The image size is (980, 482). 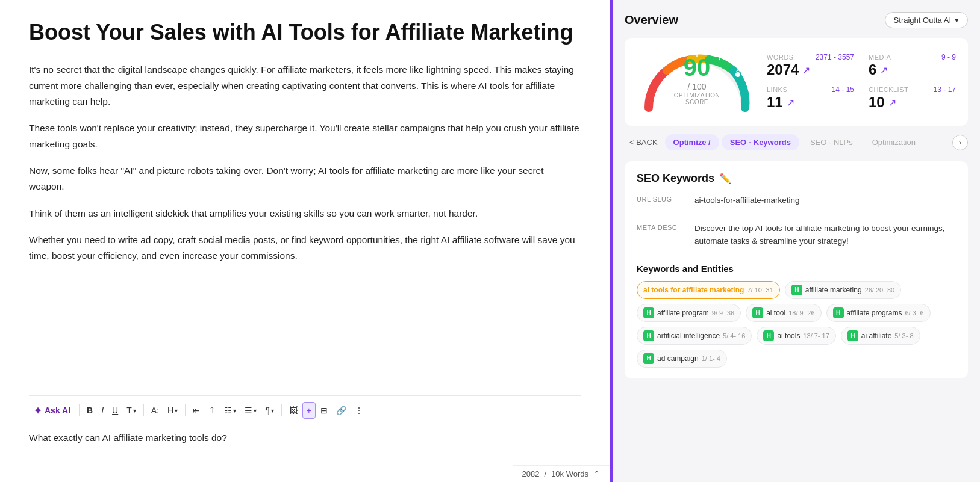 What do you see at coordinates (781, 57) in the screenshot?
I see `words-label: Words` at bounding box center [781, 57].